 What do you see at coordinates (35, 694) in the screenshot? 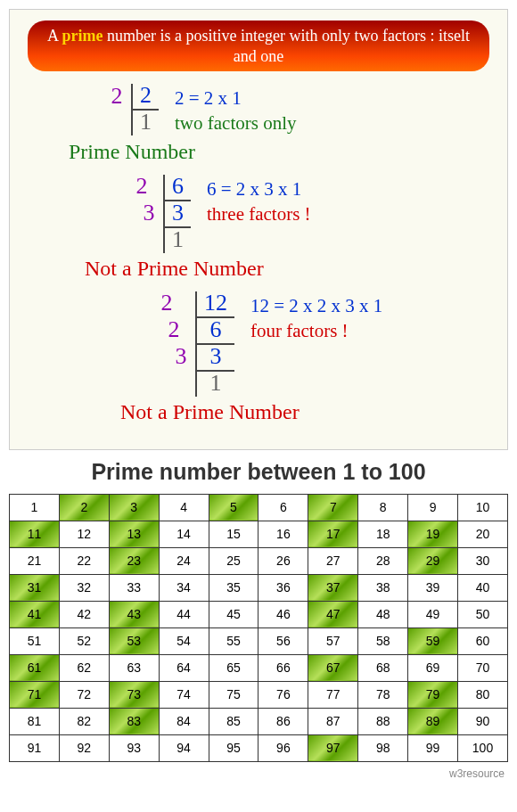
I see `grid-cell: 71` at bounding box center [35, 694].